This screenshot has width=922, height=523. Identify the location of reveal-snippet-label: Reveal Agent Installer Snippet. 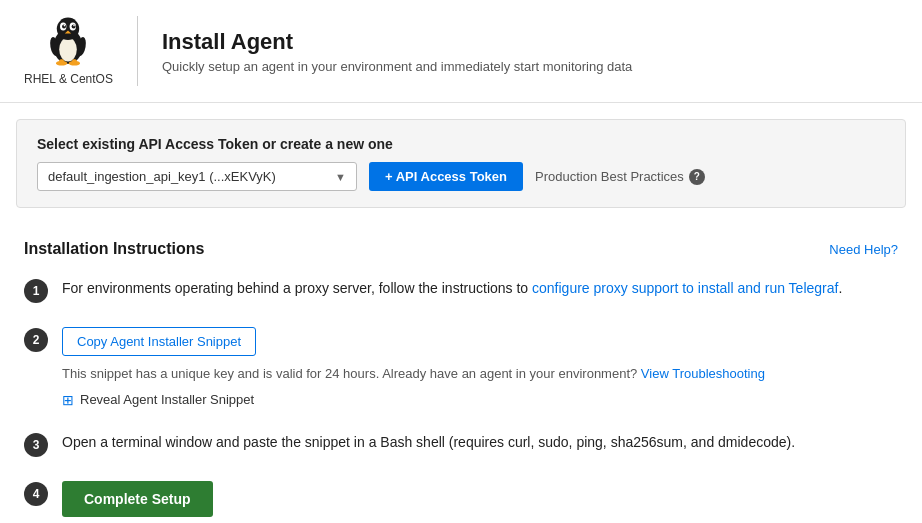
(167, 400).